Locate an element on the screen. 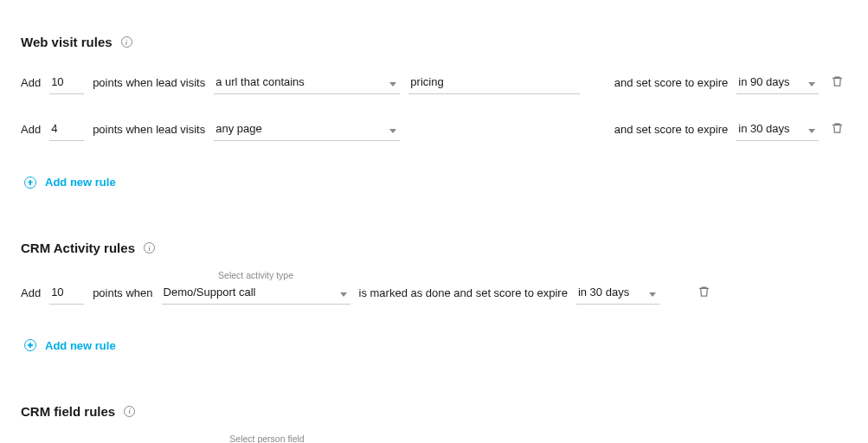 The height and width of the screenshot is (443, 868). activity-type-label: Select activity type is located at coordinates (256, 275).